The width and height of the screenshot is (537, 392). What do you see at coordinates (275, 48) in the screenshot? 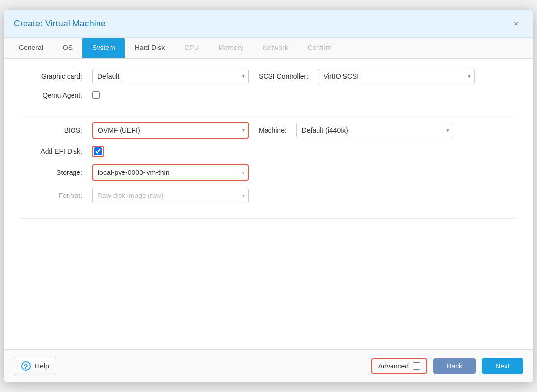
I see `tab-network: Network` at bounding box center [275, 48].